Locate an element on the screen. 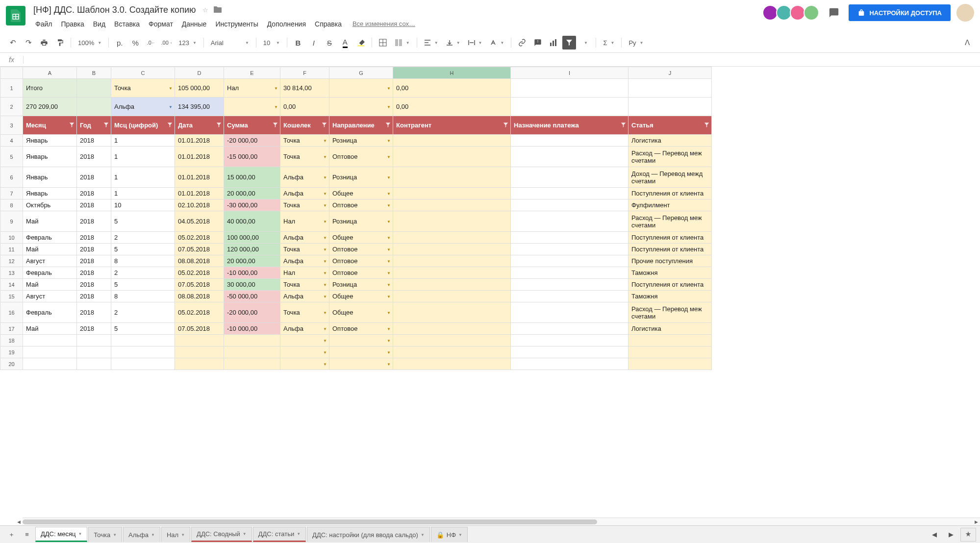  table-header-F: Кошелек is located at coordinates (305, 125).